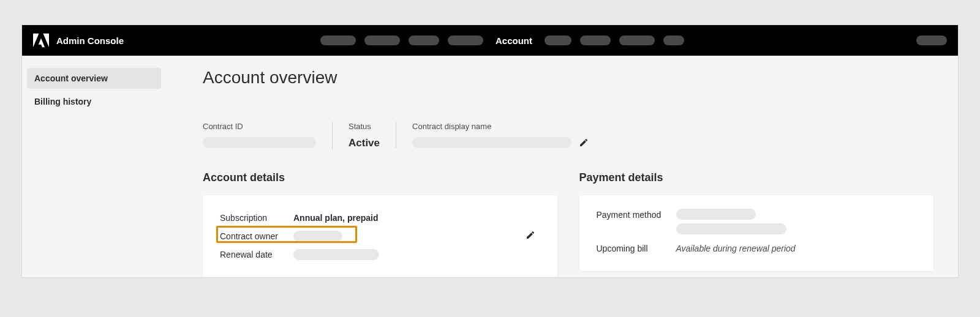 The width and height of the screenshot is (980, 317). What do you see at coordinates (364, 143) in the screenshot?
I see `contract-status-value: Active` at bounding box center [364, 143].